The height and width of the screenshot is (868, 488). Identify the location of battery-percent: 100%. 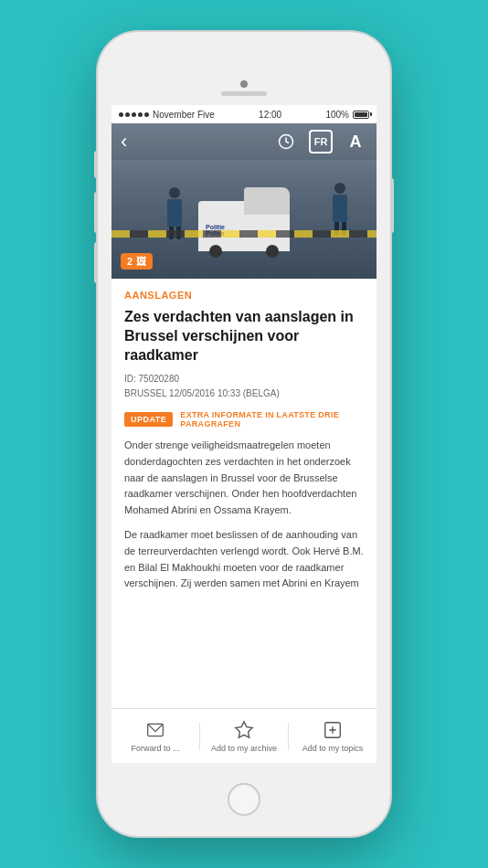
(337, 115).